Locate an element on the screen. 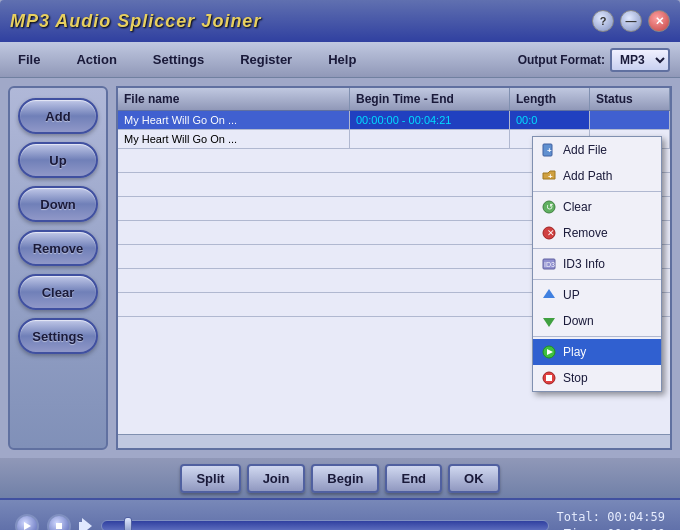  output-format-label: Output Format: is located at coordinates (562, 60).